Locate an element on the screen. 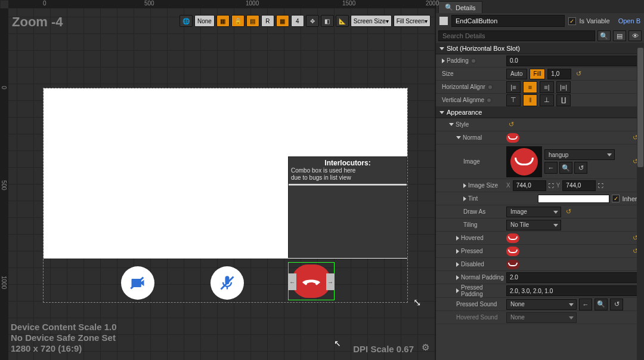  expand-y-icon: ⛶ is located at coordinates (601, 186).